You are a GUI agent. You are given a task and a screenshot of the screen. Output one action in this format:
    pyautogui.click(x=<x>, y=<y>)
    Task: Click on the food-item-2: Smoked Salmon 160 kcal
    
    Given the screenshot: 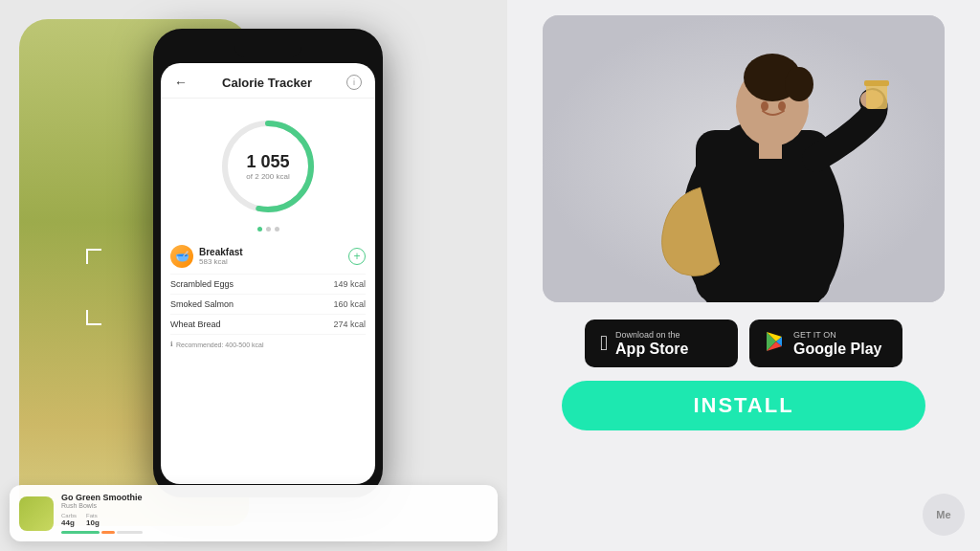 What is the action you would take?
    pyautogui.click(x=268, y=304)
    